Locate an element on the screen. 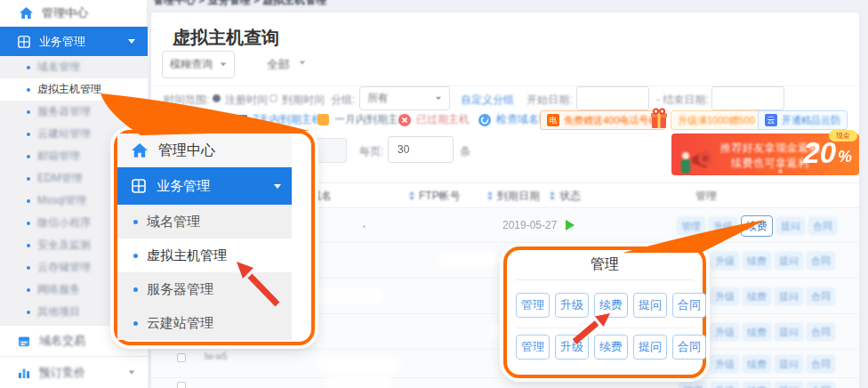 Image resolution: width=868 pixels, height=388 pixels. callout-item-domain-mgmt: 域名管理 is located at coordinates (205, 222).